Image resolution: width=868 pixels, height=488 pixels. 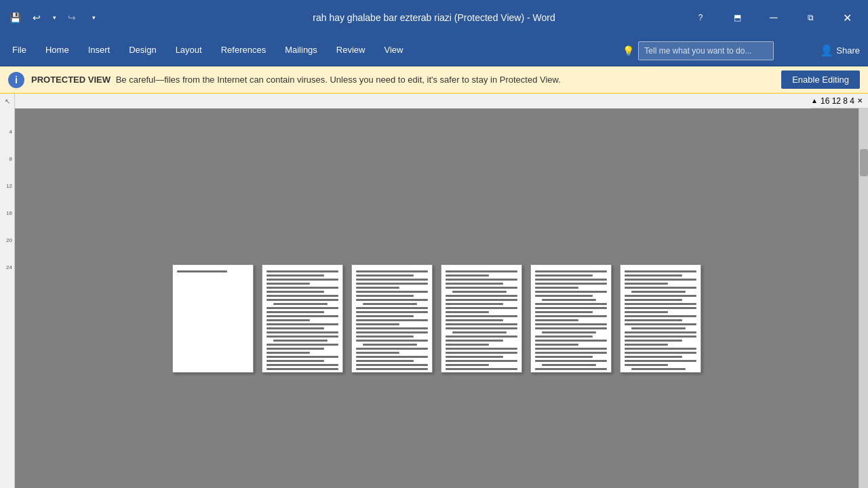 I want to click on ruler-mark-20: 20, so click(x=9, y=240).